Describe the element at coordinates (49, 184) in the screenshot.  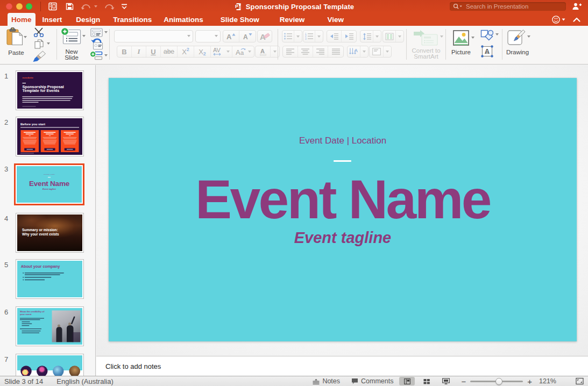
I see `slide-thumbnail-3-selected: Event Date | Location Event Name Event t…` at that location.